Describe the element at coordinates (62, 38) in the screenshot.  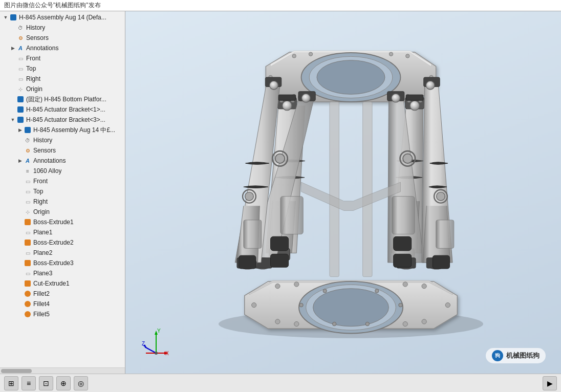
I see `tree-item-sensors1: ▶ ⚙ Sensors` at that location.